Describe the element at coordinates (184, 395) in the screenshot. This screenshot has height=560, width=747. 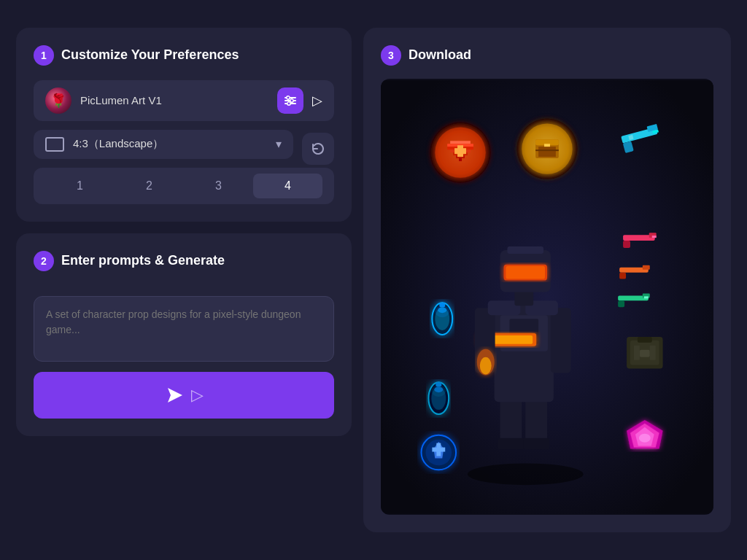
I see `generate-button: ▷` at that location.